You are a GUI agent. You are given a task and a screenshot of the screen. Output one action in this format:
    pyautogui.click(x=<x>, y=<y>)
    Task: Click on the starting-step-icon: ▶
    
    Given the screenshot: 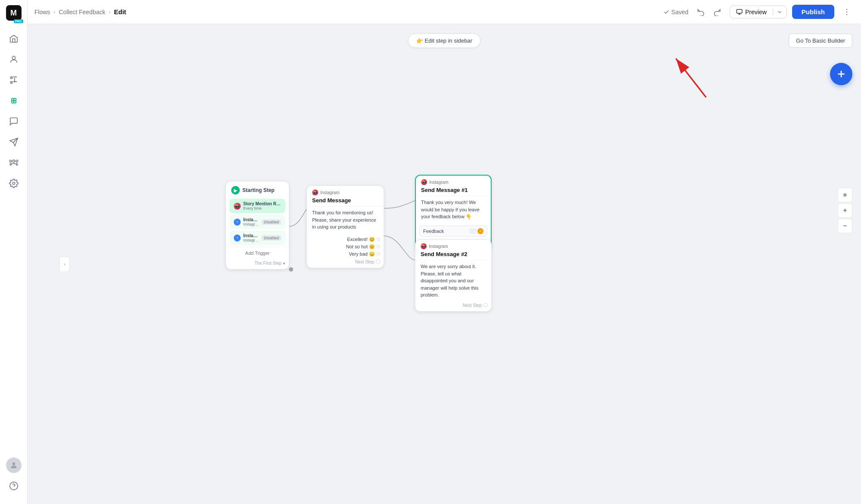 What is the action you would take?
    pyautogui.click(x=235, y=190)
    